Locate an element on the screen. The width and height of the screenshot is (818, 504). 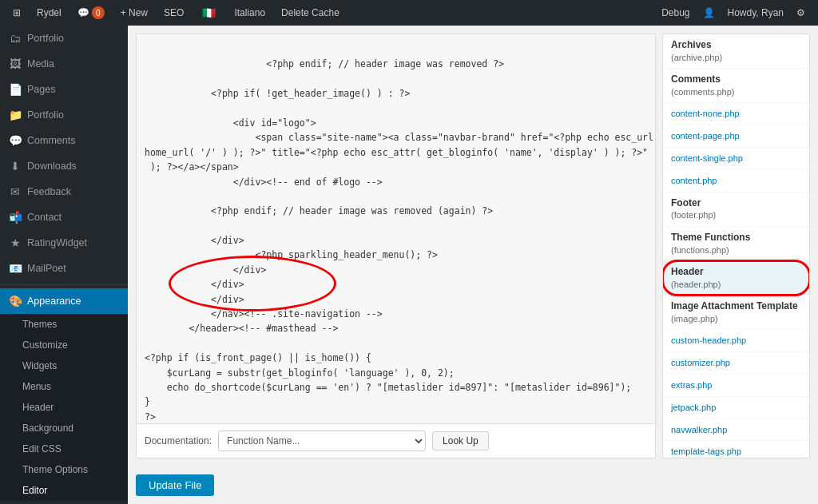
sidebar-sub-widgets: Widgets is located at coordinates (64, 366).